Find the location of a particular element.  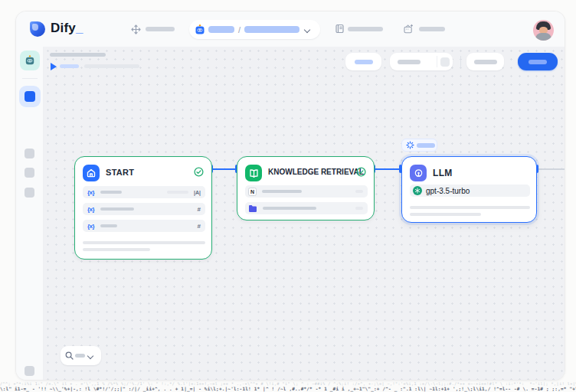

features-button is located at coordinates (363, 61).